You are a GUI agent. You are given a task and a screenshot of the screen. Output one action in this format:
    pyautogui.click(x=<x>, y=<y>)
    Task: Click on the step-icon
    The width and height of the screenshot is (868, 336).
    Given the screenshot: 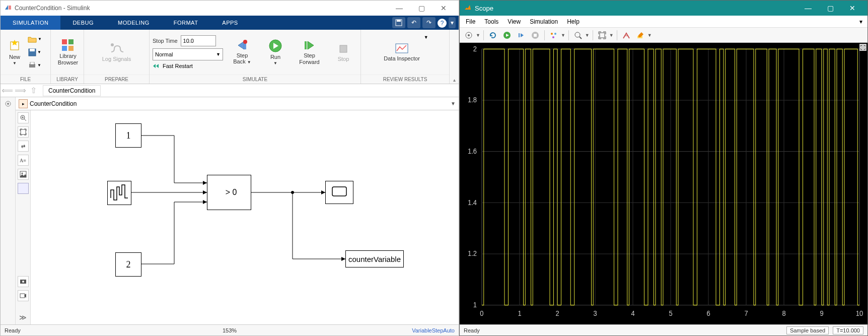 What is the action you would take?
    pyautogui.click(x=521, y=35)
    